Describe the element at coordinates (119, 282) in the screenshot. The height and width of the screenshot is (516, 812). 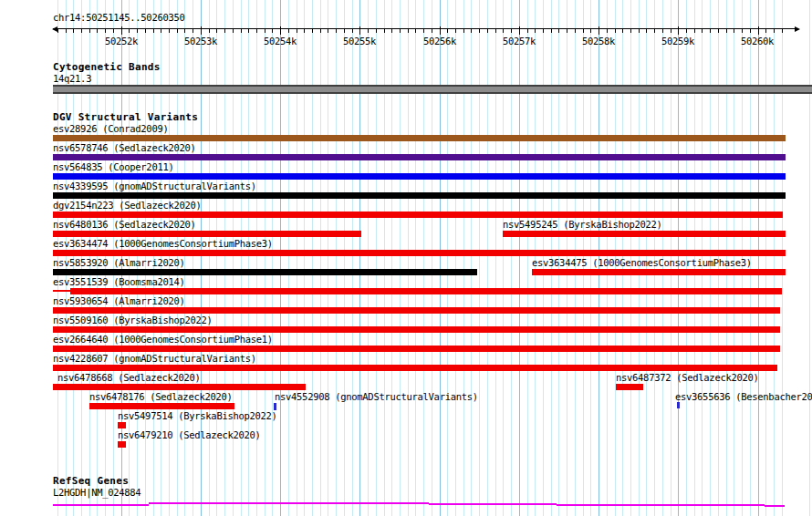
I see `variant-label: esv3551539 (Boomsma2014)` at that location.